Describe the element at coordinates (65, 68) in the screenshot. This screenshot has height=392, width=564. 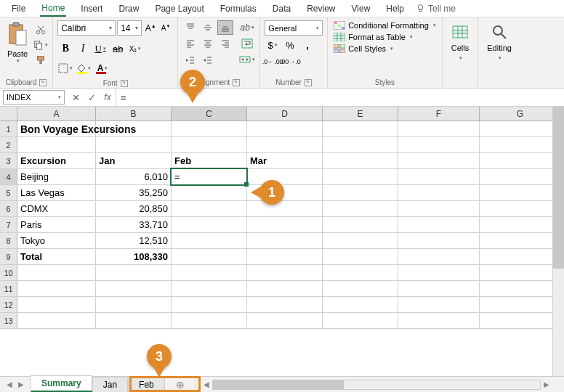
I see `borders-button: ▾` at that location.